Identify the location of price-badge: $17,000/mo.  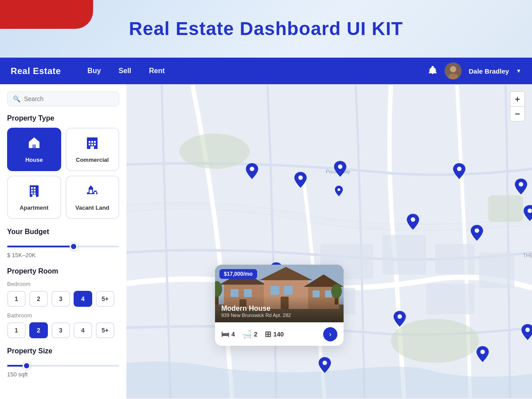
(239, 274).